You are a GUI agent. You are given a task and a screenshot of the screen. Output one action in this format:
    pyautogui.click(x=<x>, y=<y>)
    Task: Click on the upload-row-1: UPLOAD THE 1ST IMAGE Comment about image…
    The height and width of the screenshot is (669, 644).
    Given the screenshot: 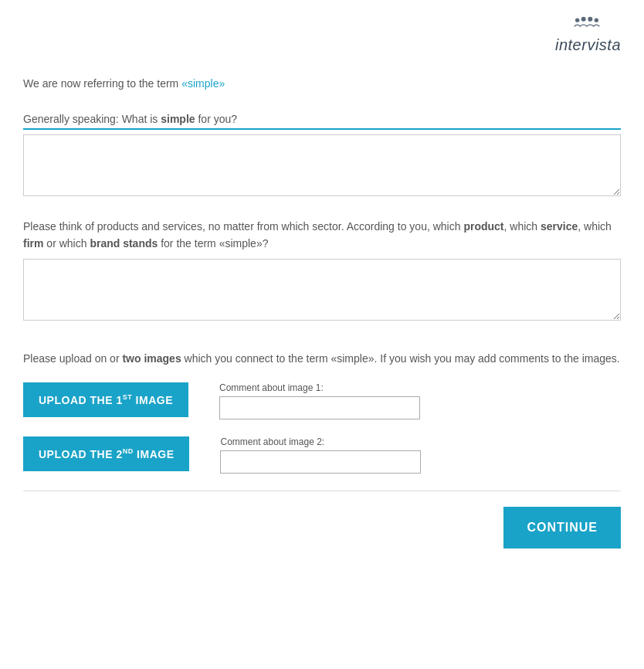 What is the action you would take?
    pyautogui.click(x=322, y=401)
    